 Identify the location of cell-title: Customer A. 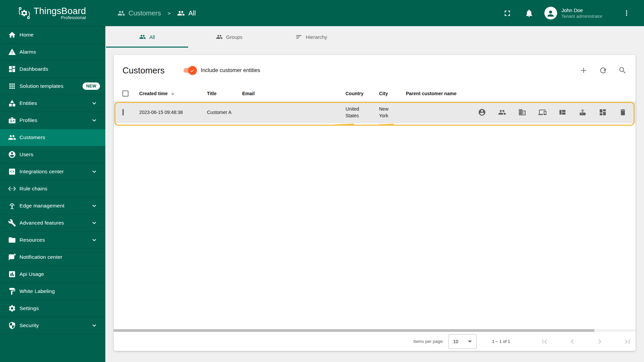
(225, 112).